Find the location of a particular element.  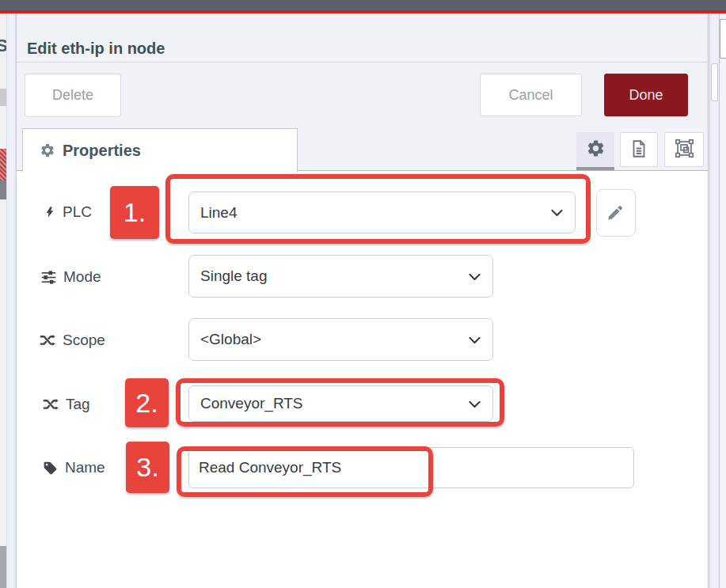

annotation-step-3: 3. is located at coordinates (147, 467).